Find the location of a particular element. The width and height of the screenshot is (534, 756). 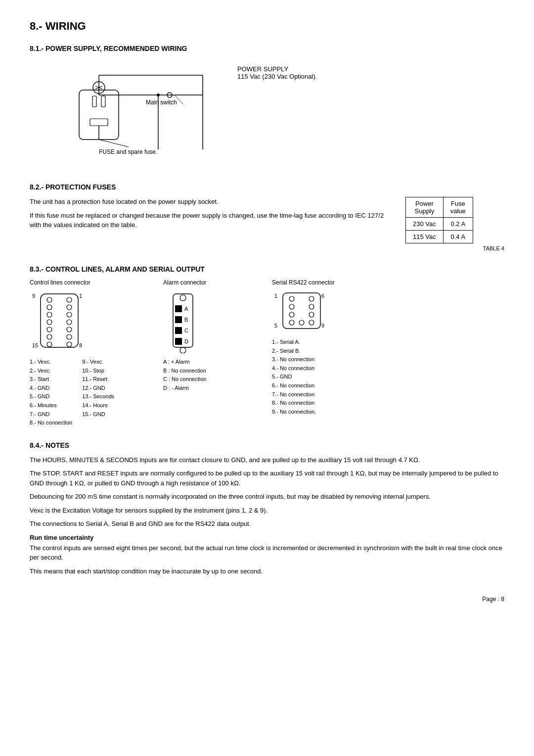

table-caption: TABLE 4 is located at coordinates (455, 248).